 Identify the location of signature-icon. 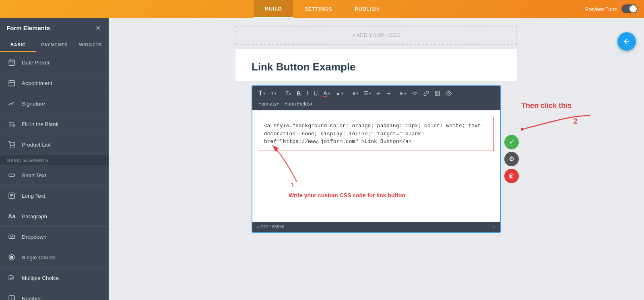
(12, 103).